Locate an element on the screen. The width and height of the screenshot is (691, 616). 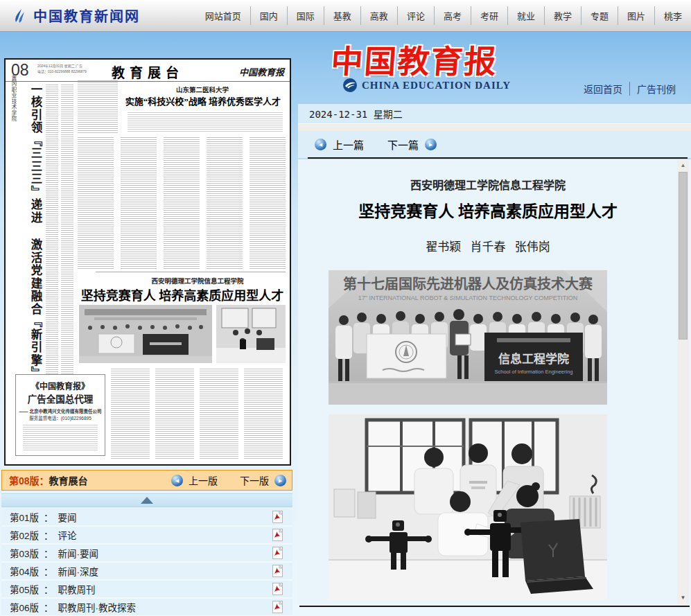
date-bar: 2024-12-31 星期二 is located at coordinates (495, 114).